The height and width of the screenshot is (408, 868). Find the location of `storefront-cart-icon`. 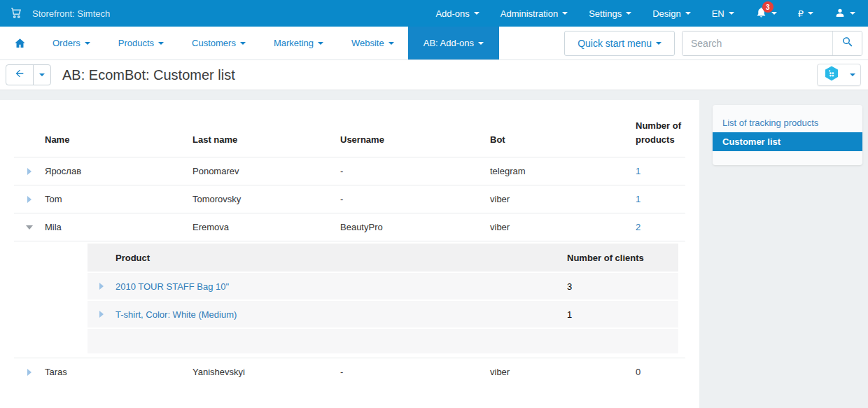

storefront-cart-icon is located at coordinates (16, 14).